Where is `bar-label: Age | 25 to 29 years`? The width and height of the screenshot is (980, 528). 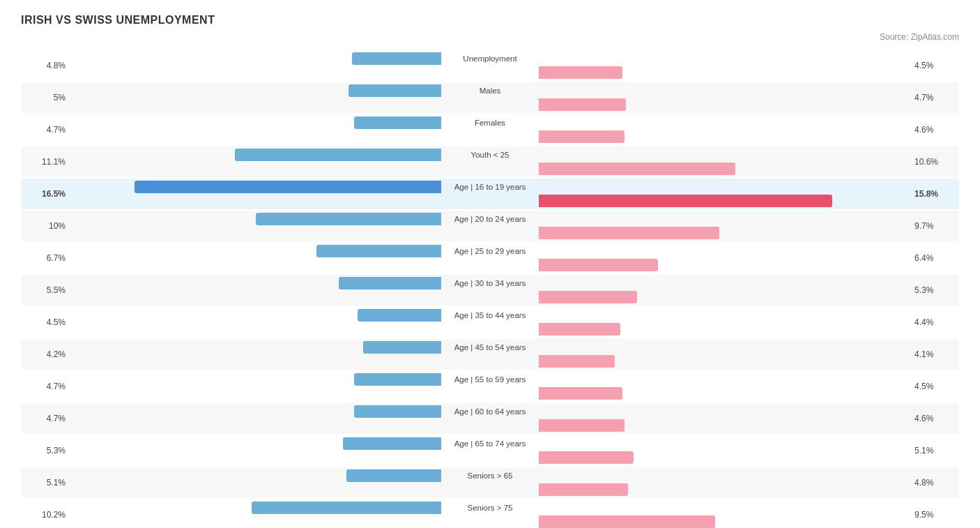
bar-label: Age | 25 to 29 years is located at coordinates (491, 251).